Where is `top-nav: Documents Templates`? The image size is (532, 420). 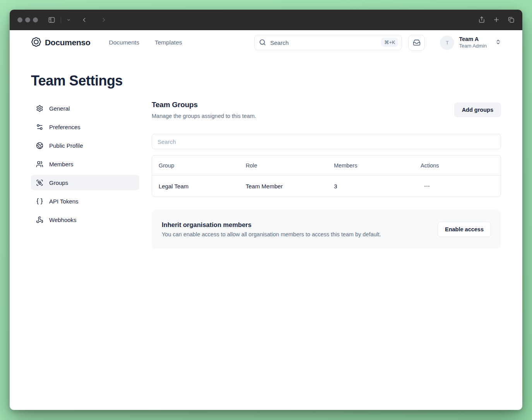
top-nav: Documents Templates is located at coordinates (145, 43).